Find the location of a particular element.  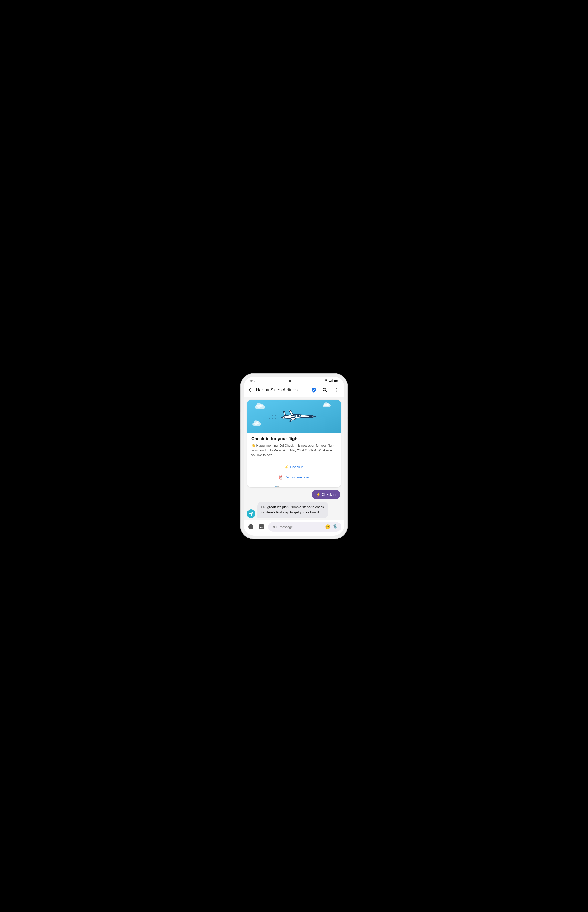

bot-avatar is located at coordinates (251, 514).